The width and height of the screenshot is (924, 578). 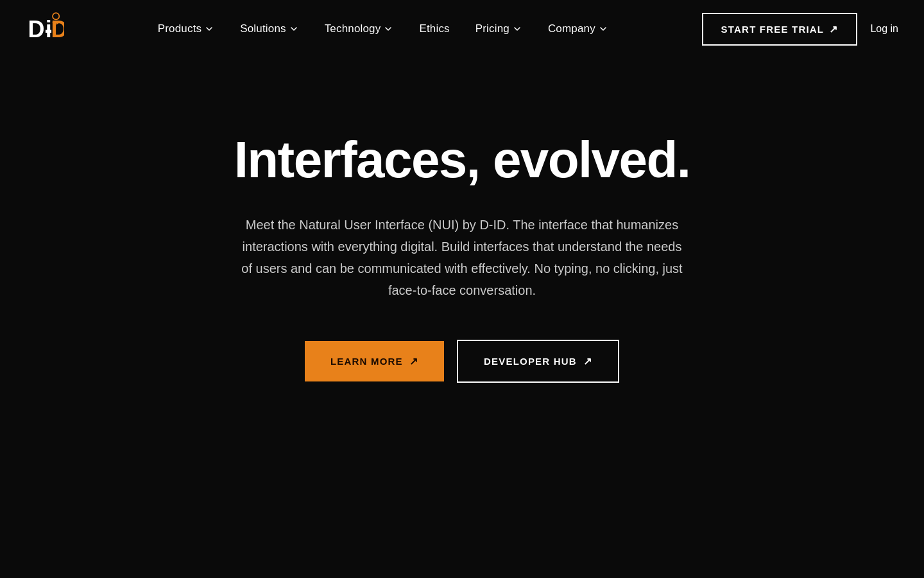 I want to click on learn-more-button: LEARN MORE ↗, so click(x=375, y=361).